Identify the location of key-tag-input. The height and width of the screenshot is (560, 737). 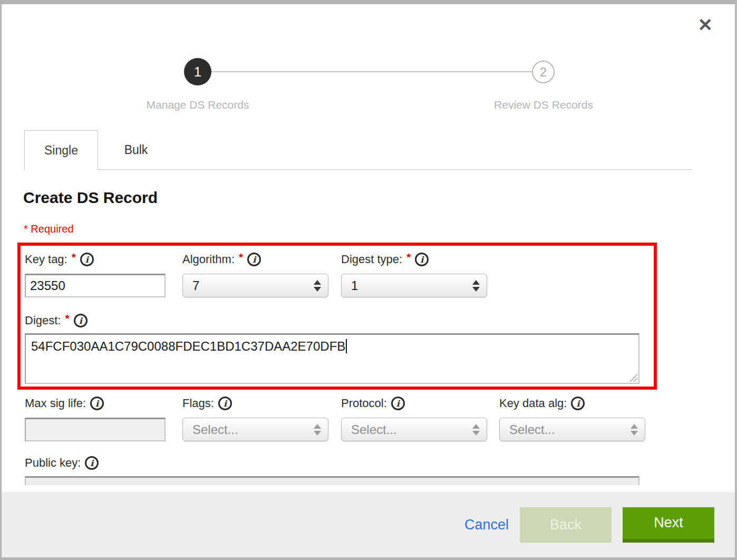
(95, 286).